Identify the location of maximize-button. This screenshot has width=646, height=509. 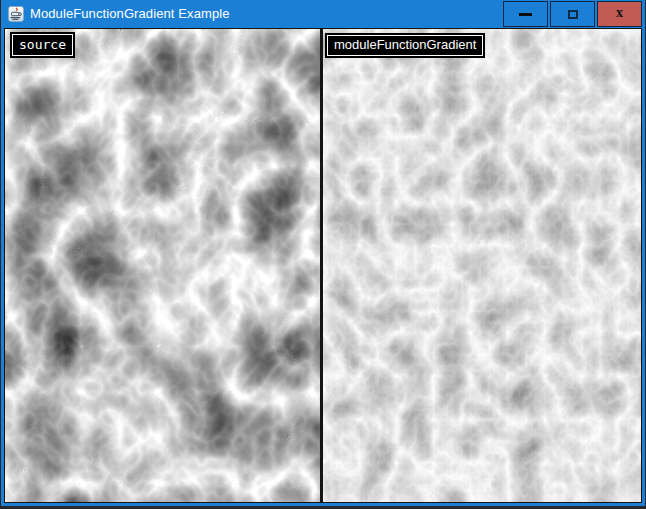
(572, 14).